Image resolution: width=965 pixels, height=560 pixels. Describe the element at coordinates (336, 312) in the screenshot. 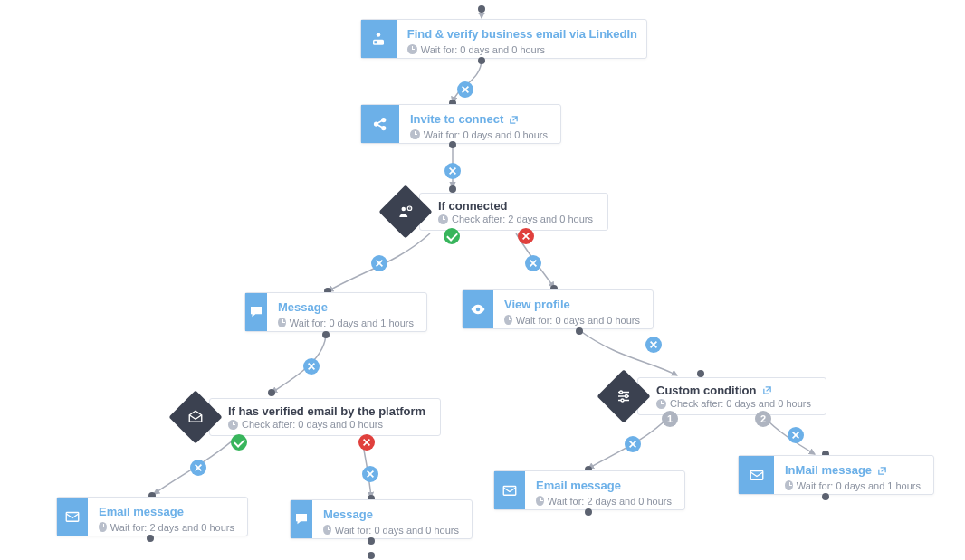

I see `node-message-yes: Message Wait for: 0 days and 1 hours` at that location.